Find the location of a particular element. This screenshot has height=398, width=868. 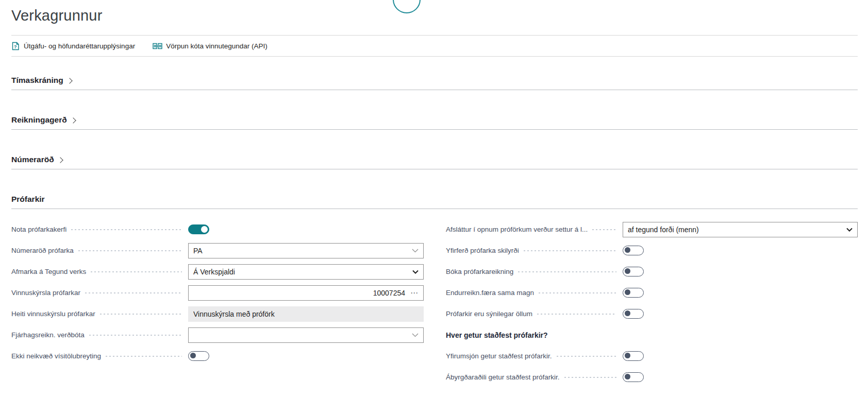

field-label: Yfirumsjón getur staðfest prófarkir. is located at coordinates (499, 356).